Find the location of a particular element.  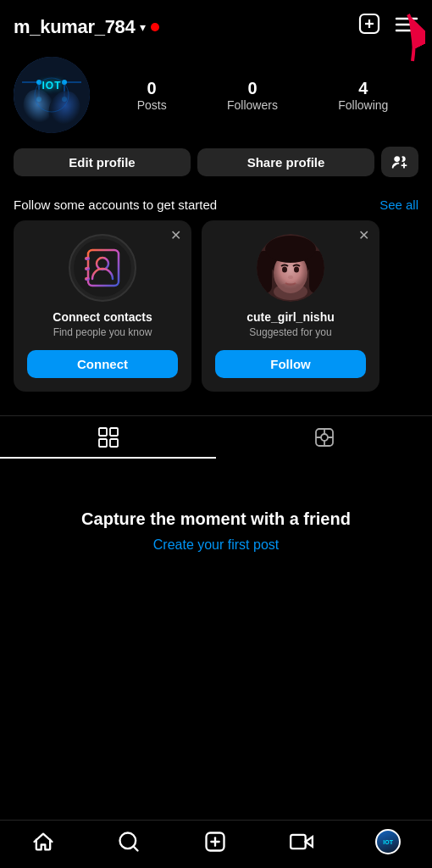

create-first-post-link: Create your first post is located at coordinates (216, 545).